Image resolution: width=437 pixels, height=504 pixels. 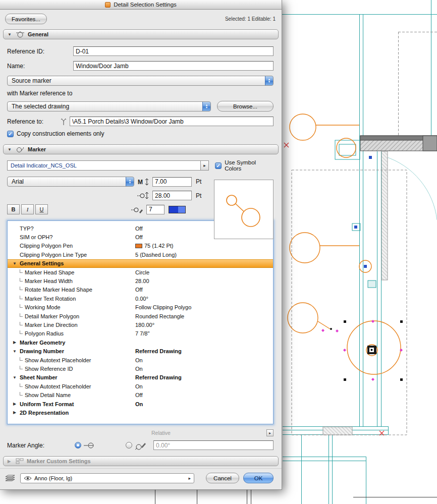 What do you see at coordinates (33, 122) in the screenshot?
I see `reference-to-label: Reference to:` at bounding box center [33, 122].